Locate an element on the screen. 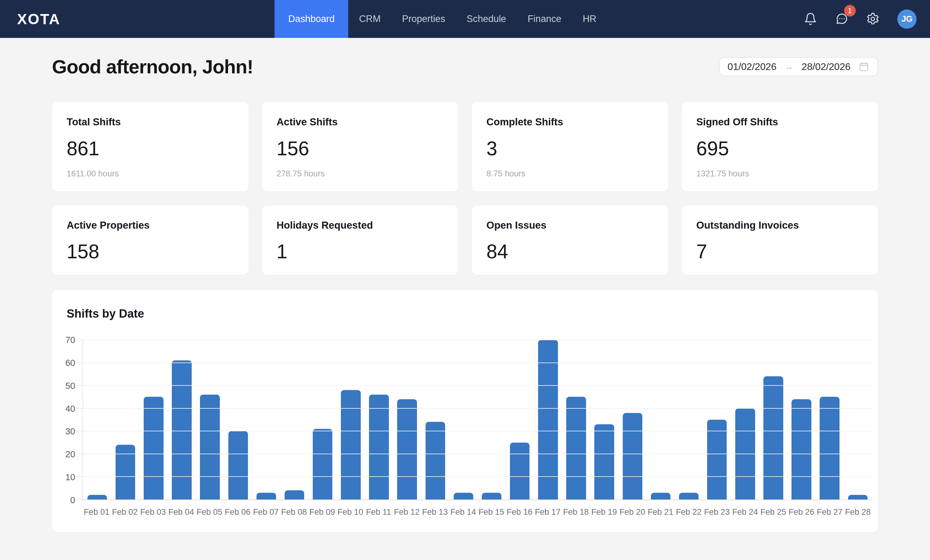  date-range-start: 01/02/2026 is located at coordinates (752, 67).